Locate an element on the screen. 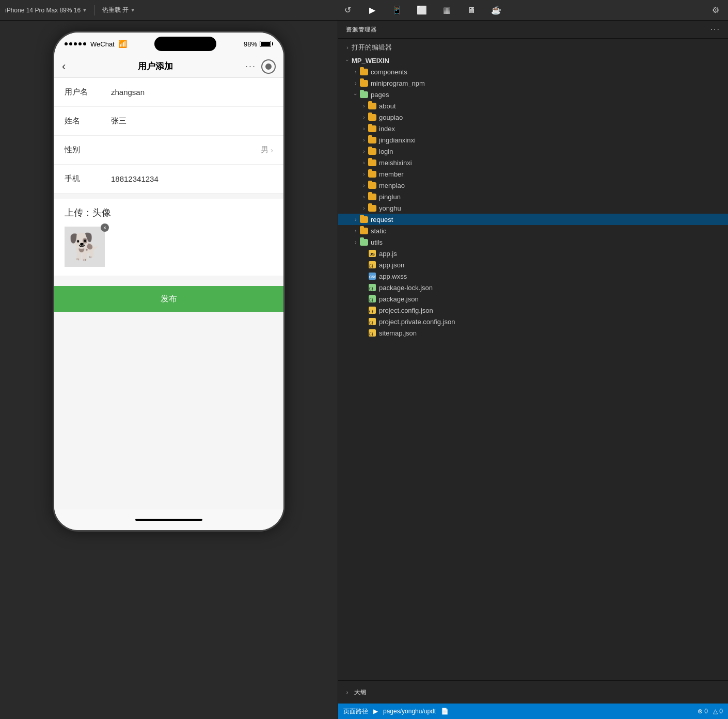 The height and width of the screenshot is (719, 728). publish-button: 发布 is located at coordinates (169, 299).